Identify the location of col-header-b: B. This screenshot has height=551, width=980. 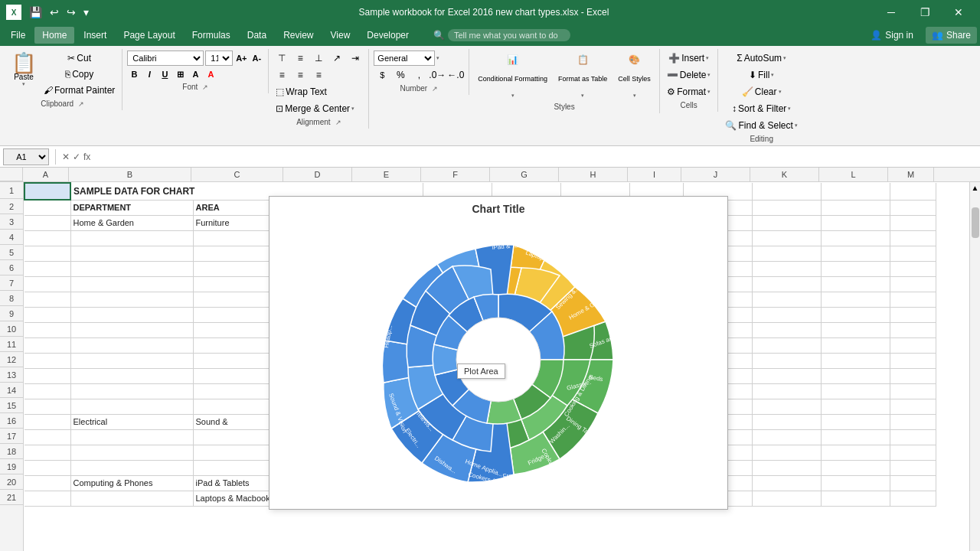
(130, 174).